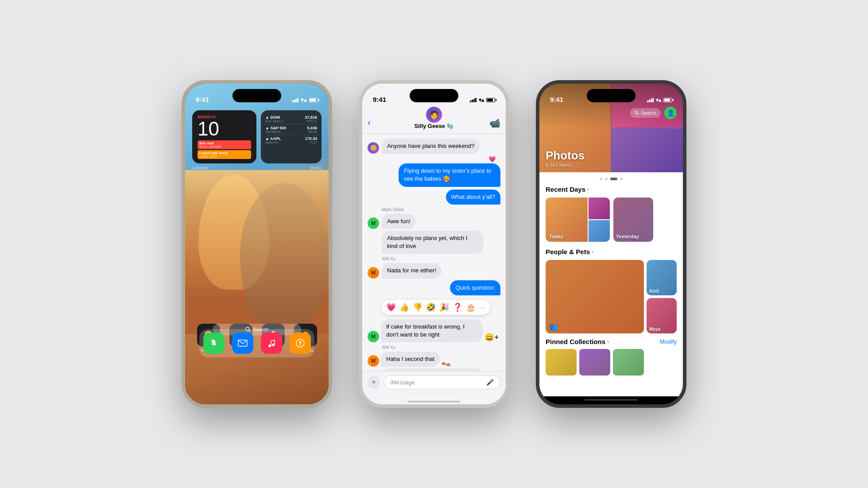  I want to click on battery-fill-photos, so click(667, 100).